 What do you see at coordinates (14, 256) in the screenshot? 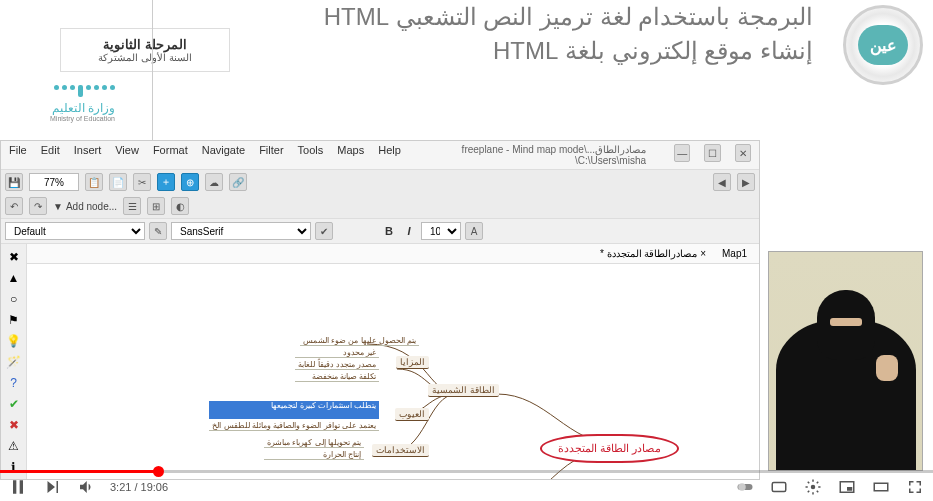
I see `remove-icon: ✖` at bounding box center [14, 256].